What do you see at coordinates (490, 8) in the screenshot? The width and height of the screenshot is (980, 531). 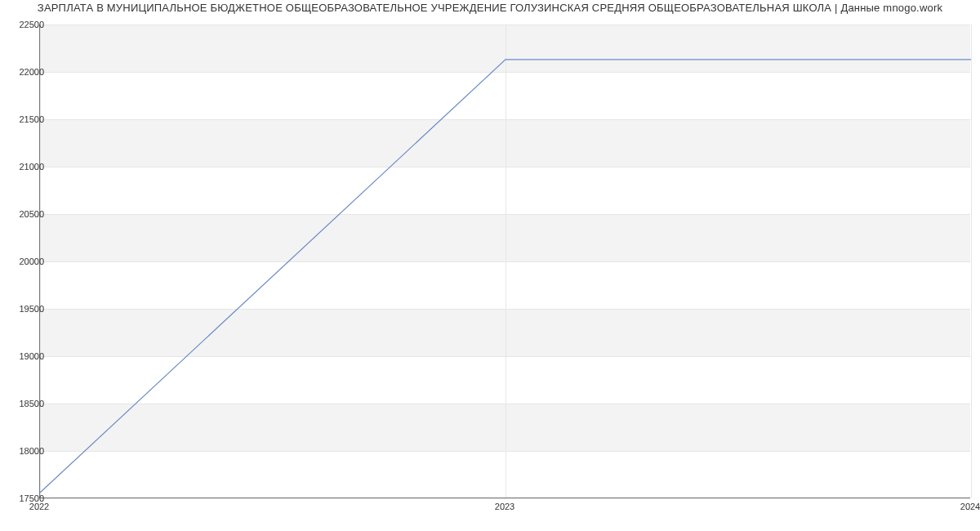 I see `chart-title: ЗАРПЛАТА В МУНИЦИПАЛЬНОЕ БЮДЖЕТНОЕ ОБЩЕО…` at bounding box center [490, 8].